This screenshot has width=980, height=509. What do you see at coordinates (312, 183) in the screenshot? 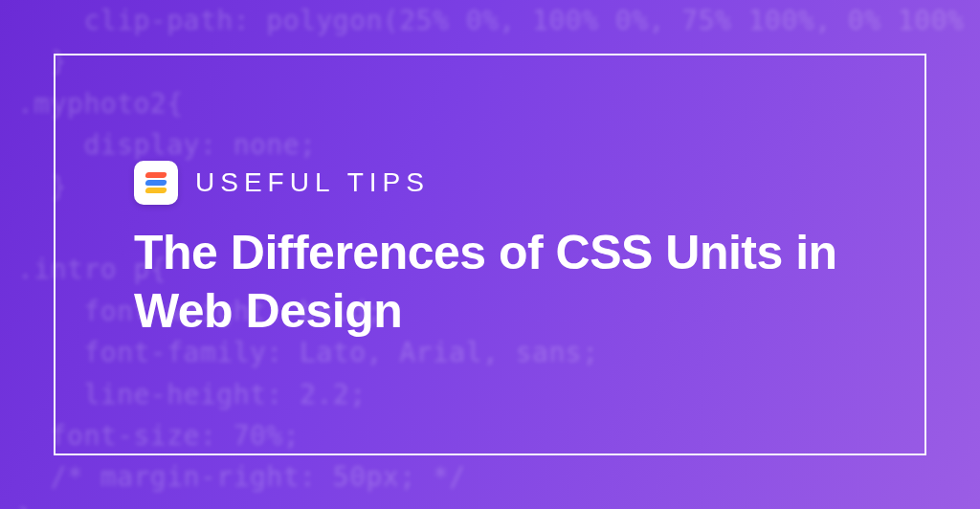
I see `eyebrow-label: USEFUL TIPS` at bounding box center [312, 183].